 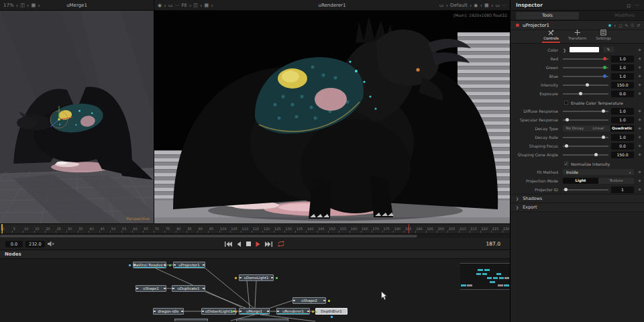 I want to click on copy-settings-icon: ◻, so click(x=620, y=25).